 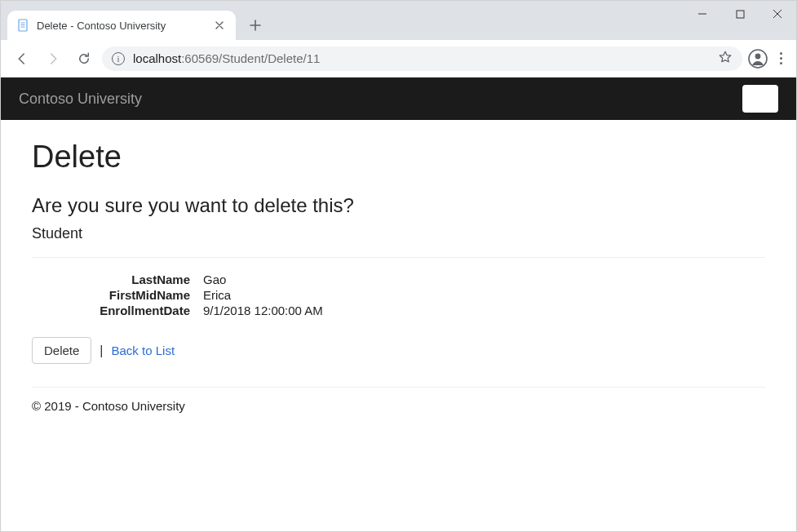 I want to click on browser-menu-icon, so click(x=781, y=59).